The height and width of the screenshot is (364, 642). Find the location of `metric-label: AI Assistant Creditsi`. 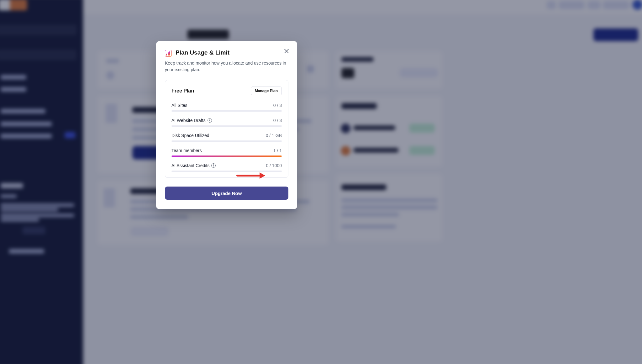

metric-label: AI Assistant Creditsi is located at coordinates (194, 166).